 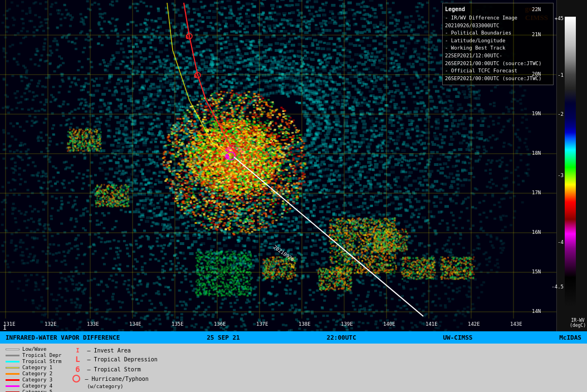 What do you see at coordinates (114, 370) in the screenshot?
I see `ts-label: – Tropical Storm` at bounding box center [114, 370].